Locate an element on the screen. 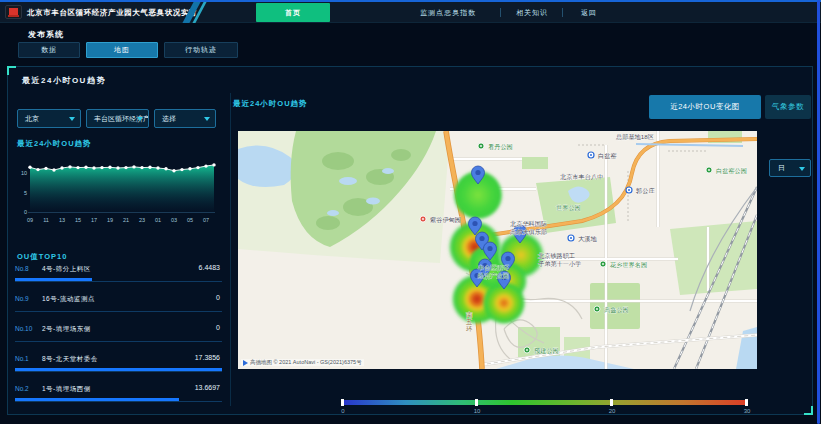 The image size is (821, 424). rank-label: No.1 is located at coordinates (22, 358).